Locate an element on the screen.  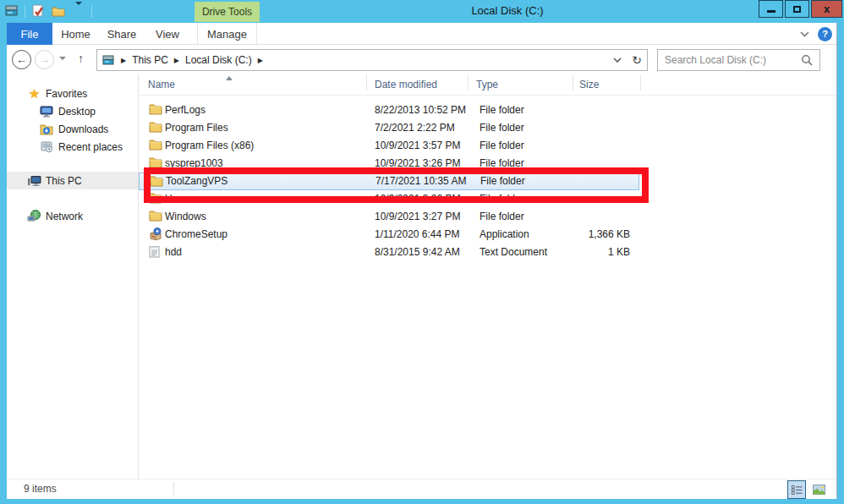
maximize-button is located at coordinates (797, 8).